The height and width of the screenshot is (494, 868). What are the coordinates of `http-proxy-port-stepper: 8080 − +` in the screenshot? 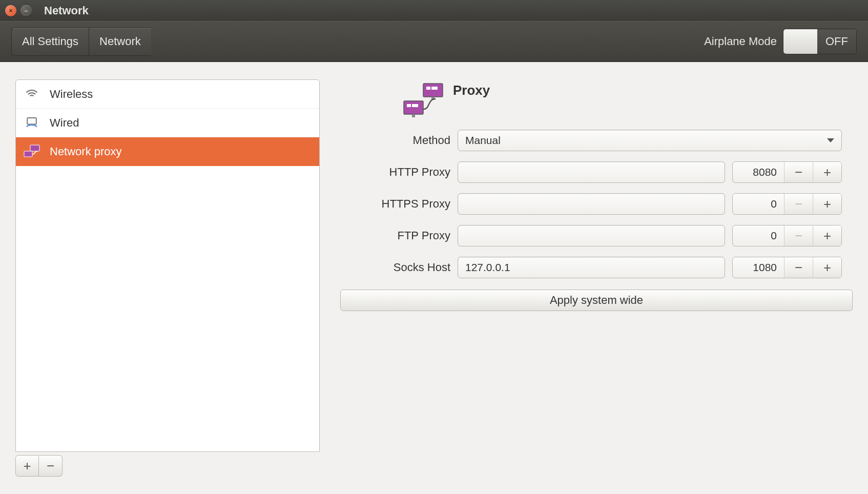 It's located at (787, 172).